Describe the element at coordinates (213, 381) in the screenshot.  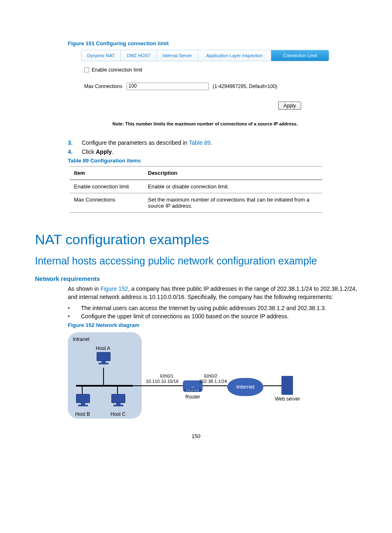
I see `label-ip02: 202.38.1.1/24` at that location.